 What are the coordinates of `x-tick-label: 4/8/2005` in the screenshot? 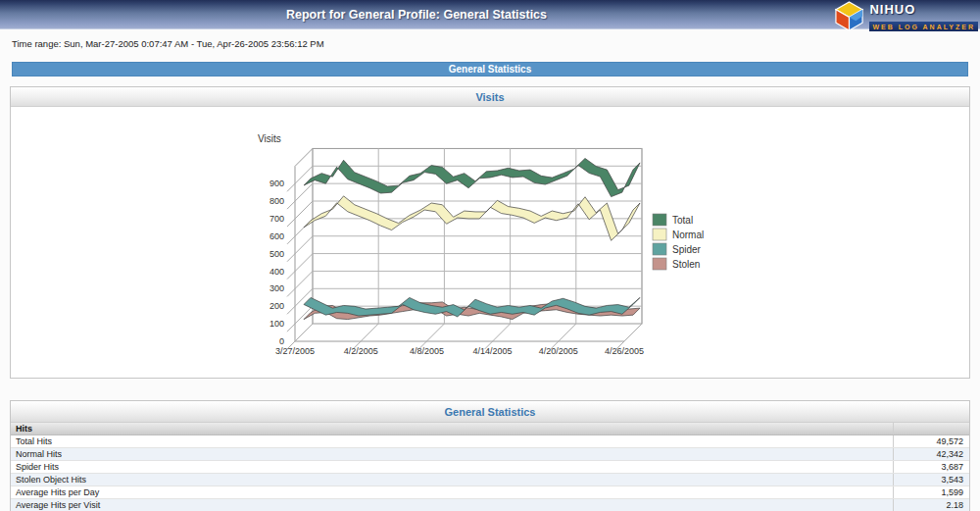 It's located at (427, 351).